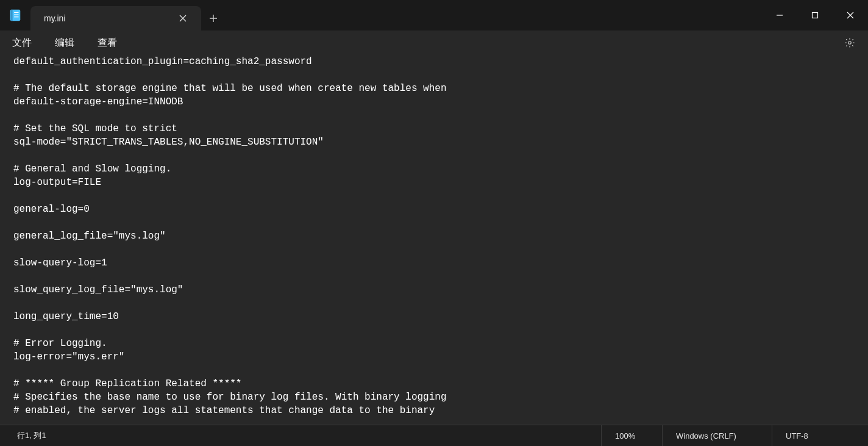  I want to click on maximize-button, so click(815, 15).